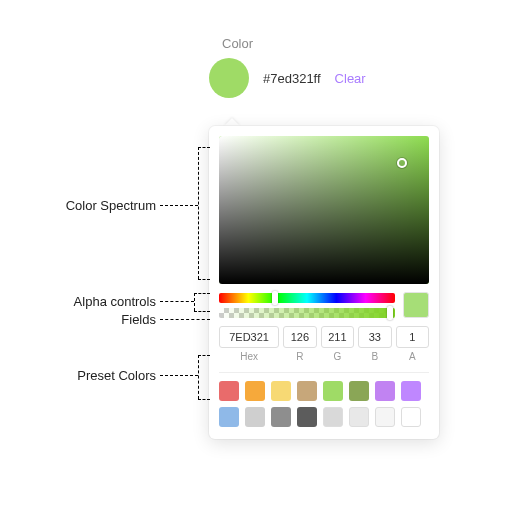 Image resolution: width=507 pixels, height=511 pixels. Describe the element at coordinates (338, 337) in the screenshot. I see `g-field` at that location.